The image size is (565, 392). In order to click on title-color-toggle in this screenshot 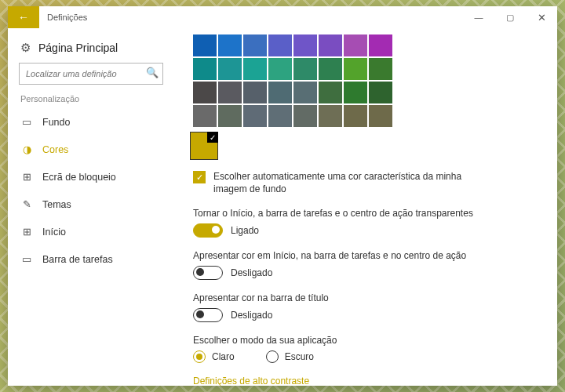, I will do `click(208, 315)`.